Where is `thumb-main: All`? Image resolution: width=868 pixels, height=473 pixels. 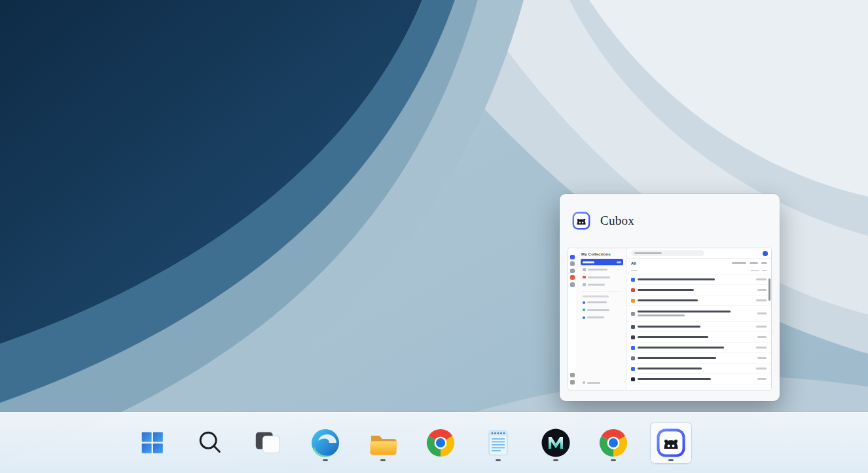 thumb-main: All is located at coordinates (699, 319).